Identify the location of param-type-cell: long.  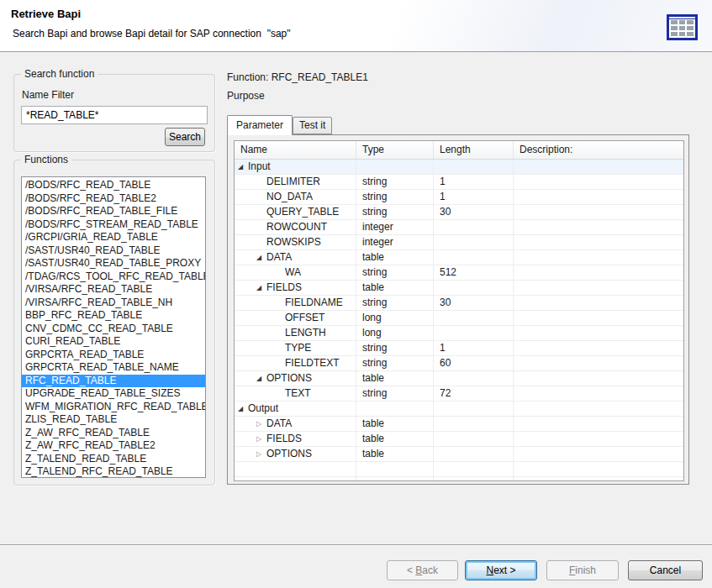
(395, 318).